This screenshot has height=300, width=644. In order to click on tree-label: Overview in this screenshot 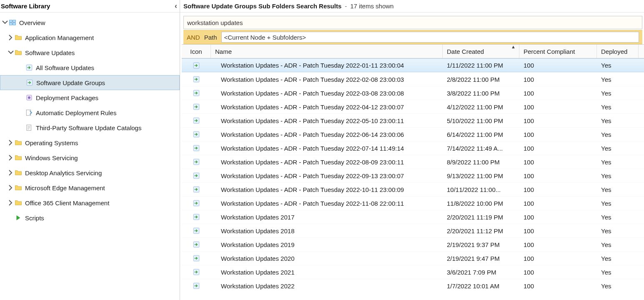, I will do `click(33, 23)`.